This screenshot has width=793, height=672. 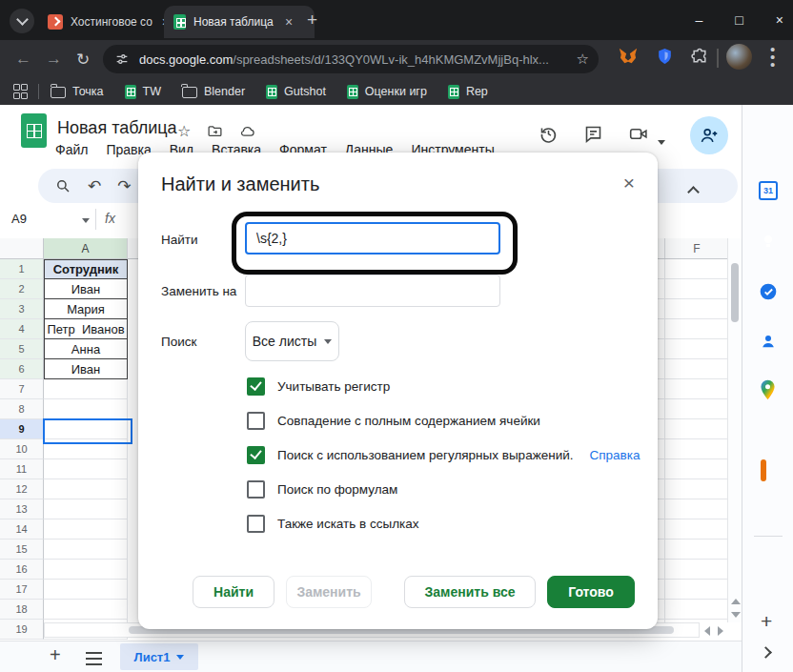 What do you see at coordinates (86, 410) in the screenshot?
I see `cell-a8` at bounding box center [86, 410].